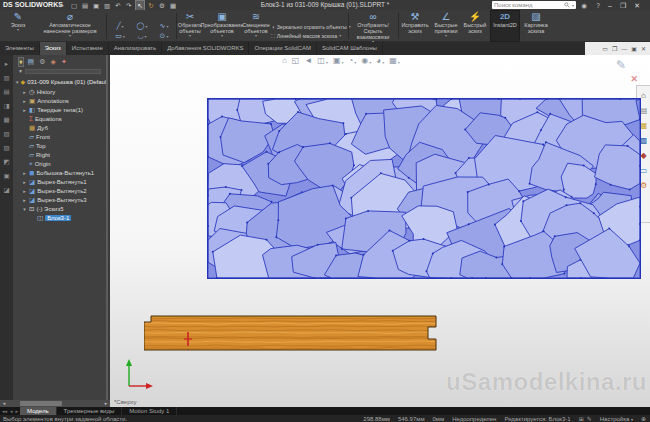 This screenshot has height=422, width=650. Describe the element at coordinates (150, 411) in the screenshot. I see `model-tab-3: Motion Study 1` at that location.